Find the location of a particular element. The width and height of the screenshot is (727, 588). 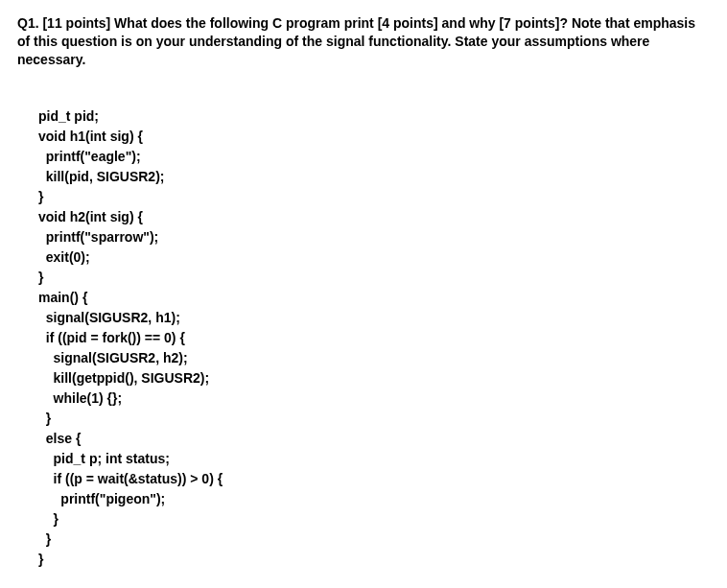

code-line: exit(0); is located at coordinates (64, 257).